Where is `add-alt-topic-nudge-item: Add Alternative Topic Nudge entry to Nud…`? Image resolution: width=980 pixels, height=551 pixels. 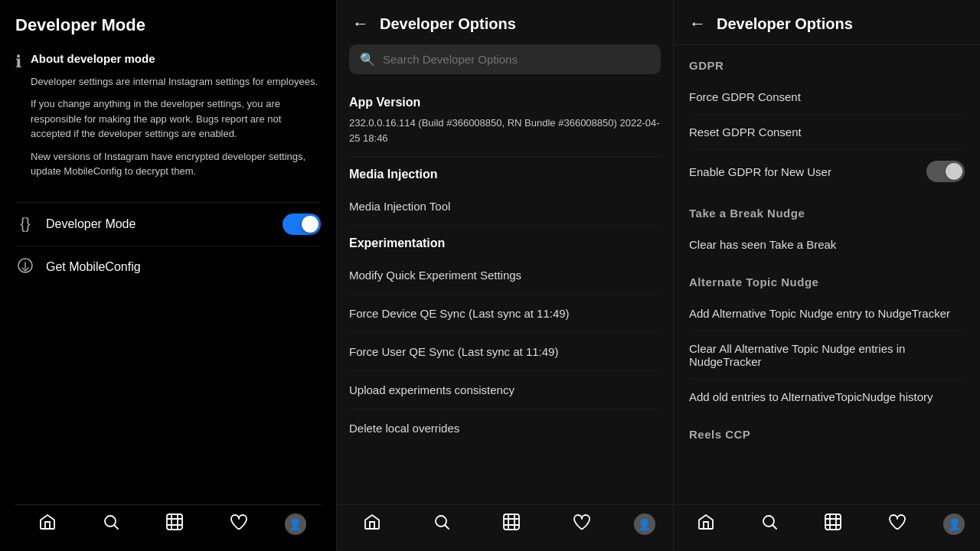
add-alt-topic-nudge-item: Add Alternative Topic Nudge entry to Nud… is located at coordinates (827, 314).